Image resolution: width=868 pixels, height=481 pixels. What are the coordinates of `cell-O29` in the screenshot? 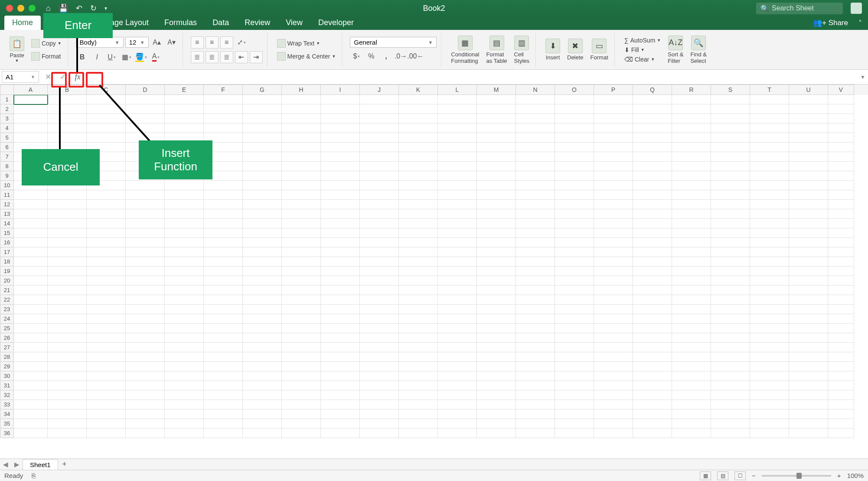 It's located at (574, 367).